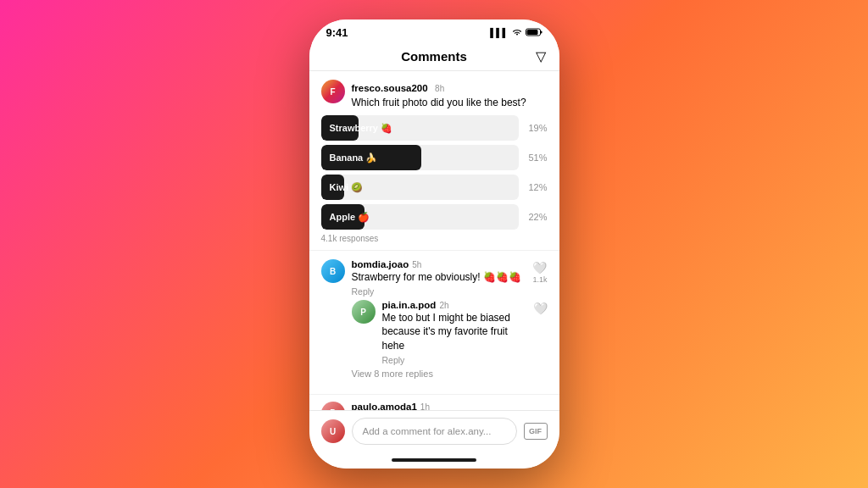 This screenshot has height=488, width=868. What do you see at coordinates (427, 431) in the screenshot?
I see `comment-input-placeholder: Add a comment for alex.any...` at bounding box center [427, 431].